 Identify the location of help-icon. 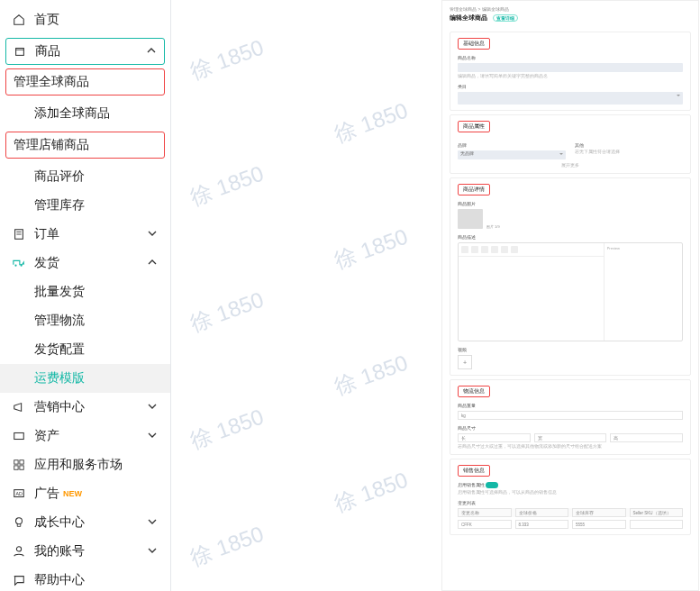
(20, 580).